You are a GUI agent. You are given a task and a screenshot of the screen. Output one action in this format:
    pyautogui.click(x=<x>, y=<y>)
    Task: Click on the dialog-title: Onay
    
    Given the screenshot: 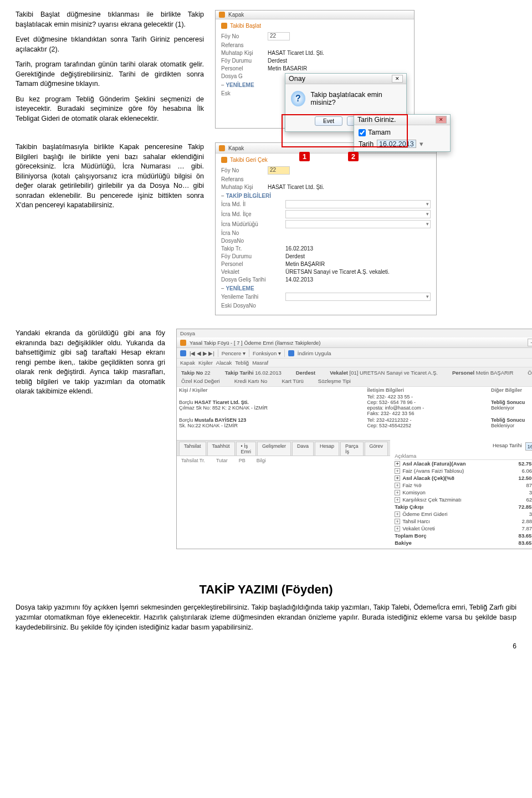 What is the action you would take?
    pyautogui.click(x=297, y=79)
    